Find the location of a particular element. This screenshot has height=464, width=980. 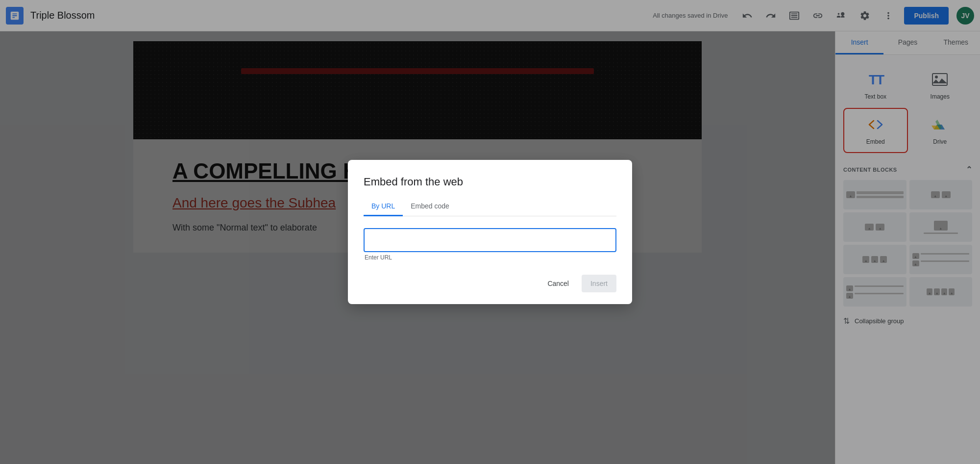

insert-button: Insert is located at coordinates (599, 284).